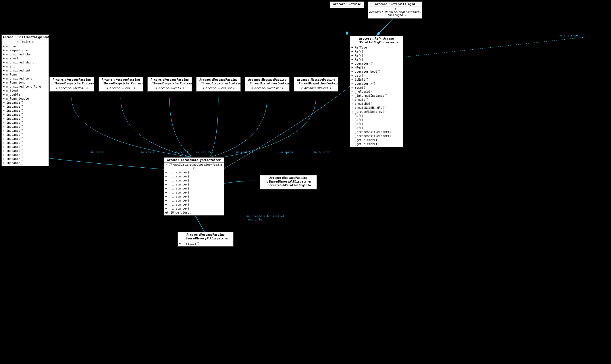  What do you see at coordinates (25, 95) in the screenshot?
I see `member: + m_double` at bounding box center [25, 95].